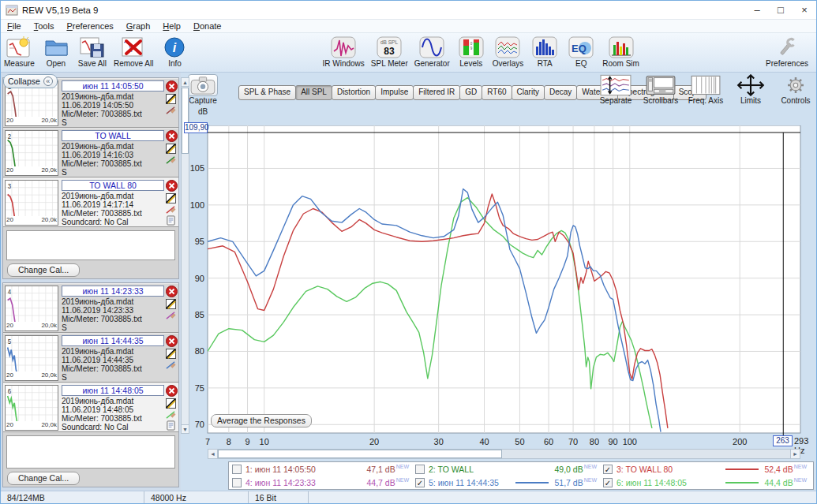  I want to click on measurement-title-input: июн 11 14:05:50, so click(113, 86).